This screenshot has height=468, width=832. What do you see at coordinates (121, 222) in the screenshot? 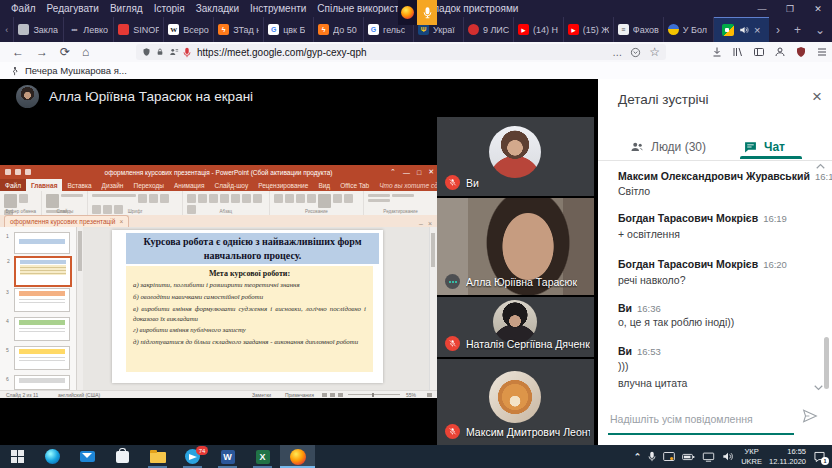
I see `close-document-icon: ×` at bounding box center [121, 222].